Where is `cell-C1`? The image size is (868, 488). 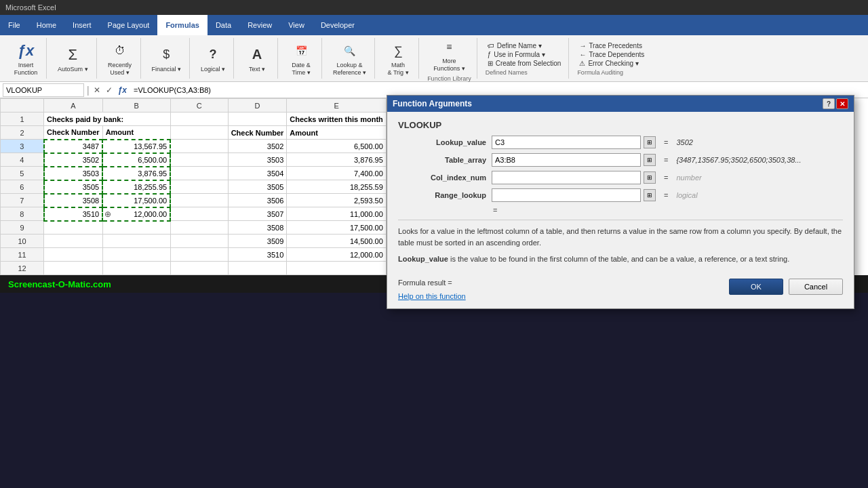
cell-C1 is located at coordinates (199, 119).